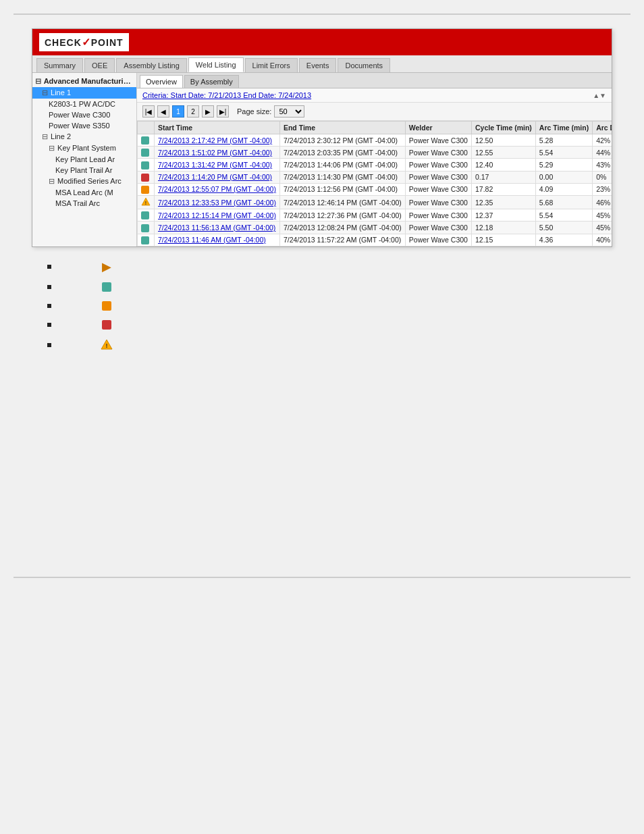 The width and height of the screenshot is (644, 834). What do you see at coordinates (602, 215) in the screenshot?
I see `row-arc-duty: 45%` at bounding box center [602, 215].